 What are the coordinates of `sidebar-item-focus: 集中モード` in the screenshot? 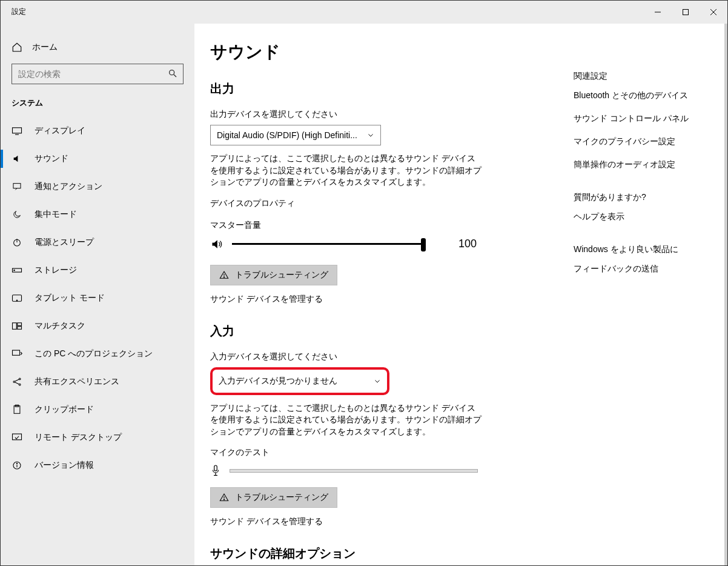 It's located at (98, 215).